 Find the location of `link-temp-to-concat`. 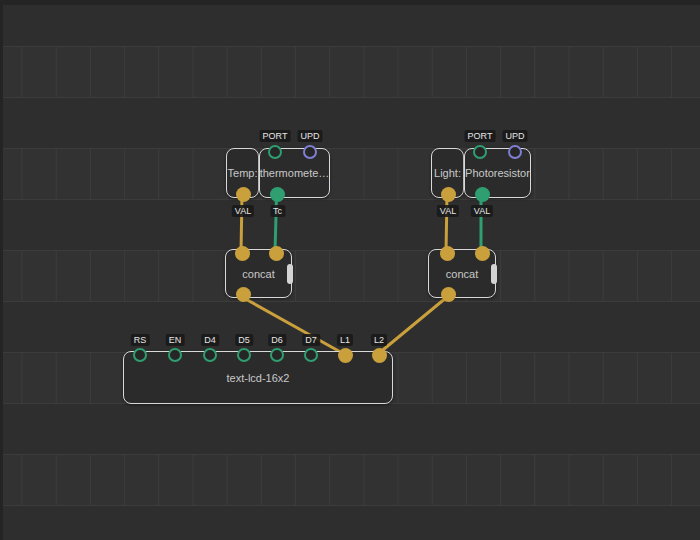

link-temp-to-concat is located at coordinates (242, 224).